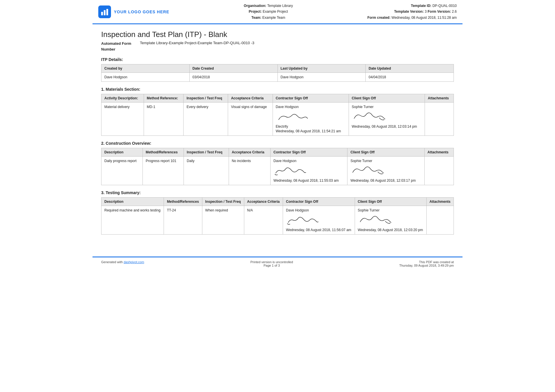 The width and height of the screenshot is (555, 392). I want to click on s2-col-method: Method/References, so click(163, 153).